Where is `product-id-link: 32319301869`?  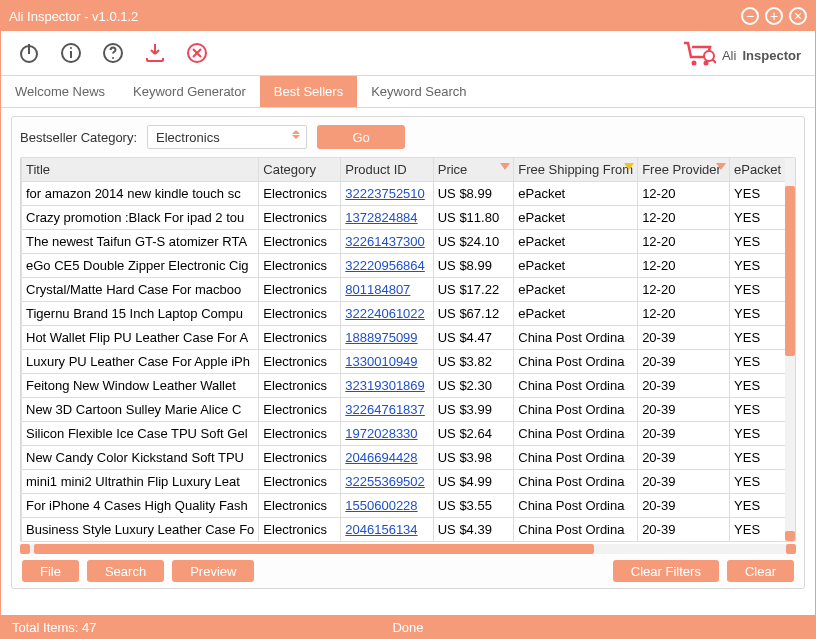 product-id-link: 32319301869 is located at coordinates (385, 386).